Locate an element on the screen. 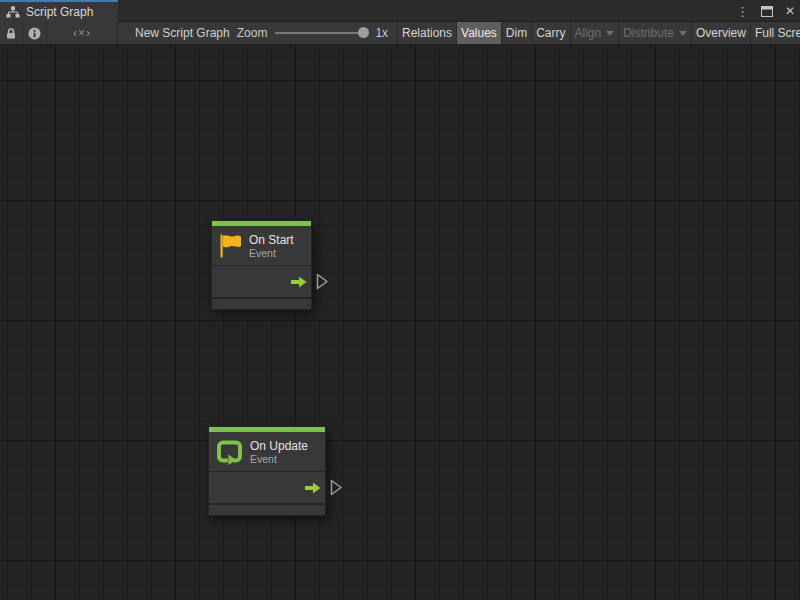 The width and height of the screenshot is (800, 600). inspect-button is located at coordinates (35, 33).